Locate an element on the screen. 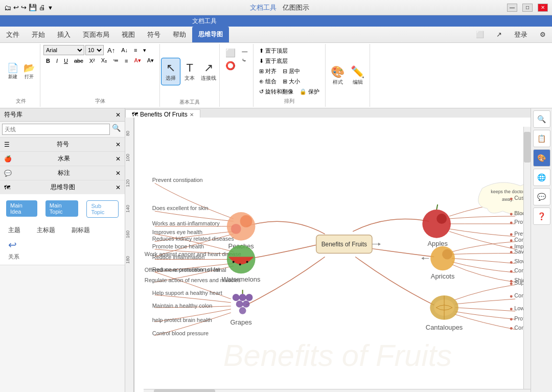 This screenshot has width=552, height=392. font-para: ≡ is located at coordinates (135, 50).